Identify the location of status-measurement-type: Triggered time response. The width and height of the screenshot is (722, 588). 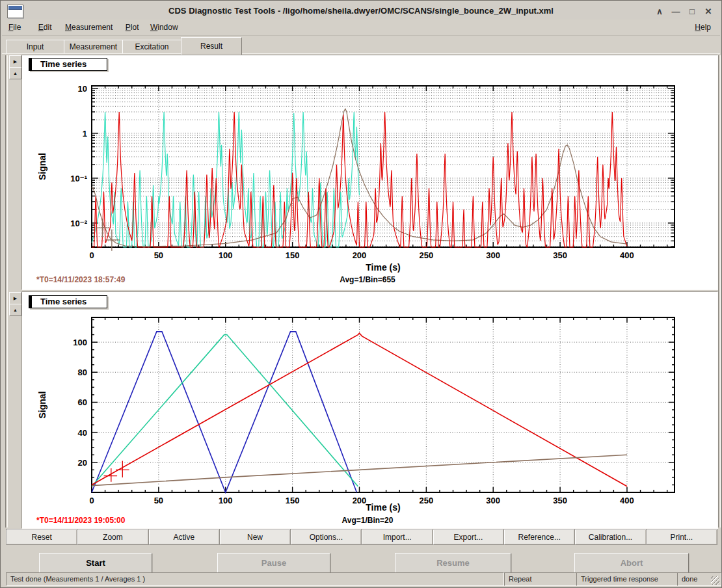
(627, 579).